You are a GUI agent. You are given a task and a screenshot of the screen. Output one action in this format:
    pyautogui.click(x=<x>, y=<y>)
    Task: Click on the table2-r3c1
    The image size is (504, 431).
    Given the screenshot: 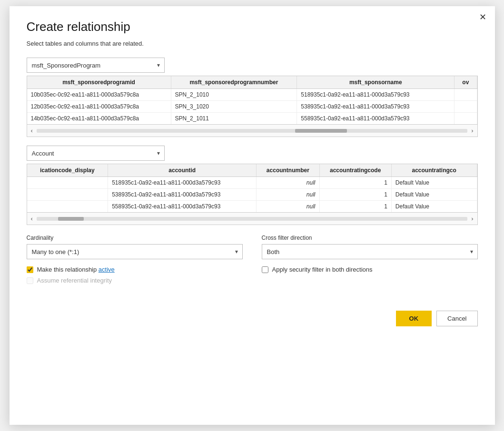 What is the action you would take?
    pyautogui.click(x=68, y=206)
    